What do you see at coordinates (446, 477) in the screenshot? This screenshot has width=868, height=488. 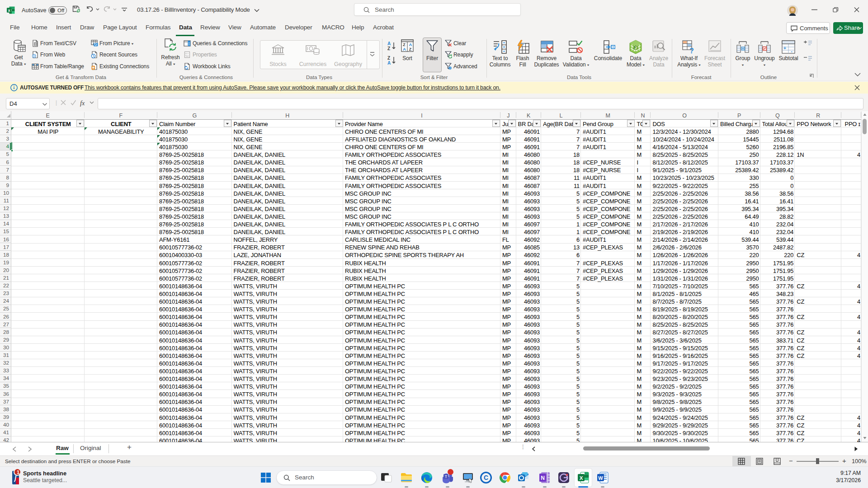 I see `svg-text: T` at bounding box center [446, 477].